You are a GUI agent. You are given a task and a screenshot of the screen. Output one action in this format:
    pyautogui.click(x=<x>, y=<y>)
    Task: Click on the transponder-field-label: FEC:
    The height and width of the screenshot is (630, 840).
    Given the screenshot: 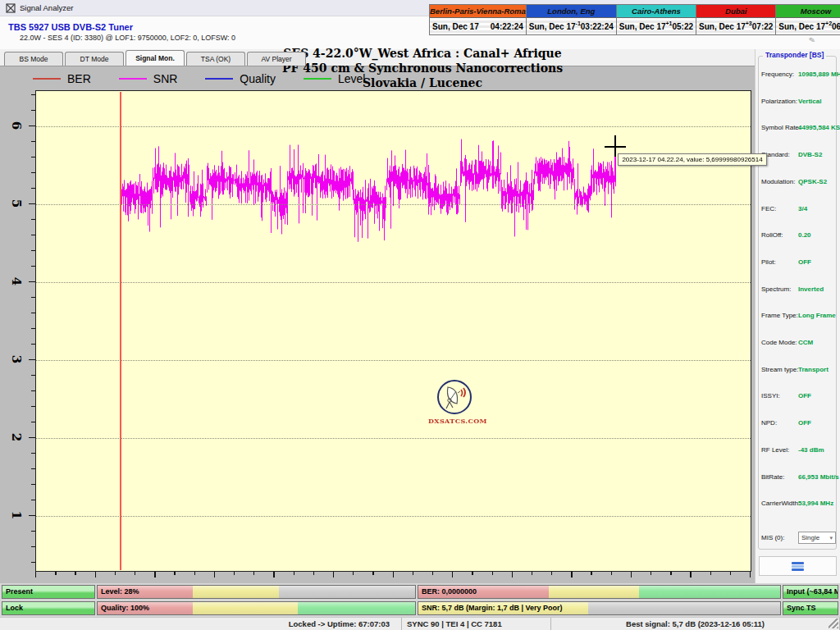 What is the action you would take?
    pyautogui.click(x=769, y=208)
    